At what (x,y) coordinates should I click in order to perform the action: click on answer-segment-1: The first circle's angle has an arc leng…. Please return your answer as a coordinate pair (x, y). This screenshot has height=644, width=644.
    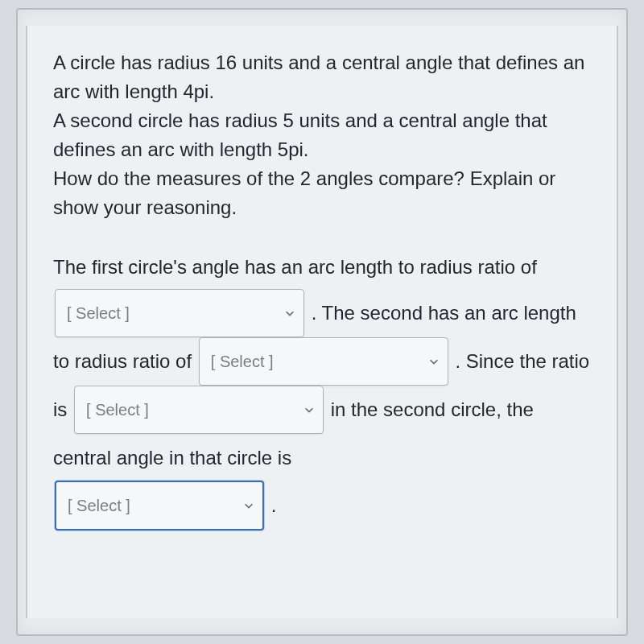
    Looking at the image, I should click on (295, 267).